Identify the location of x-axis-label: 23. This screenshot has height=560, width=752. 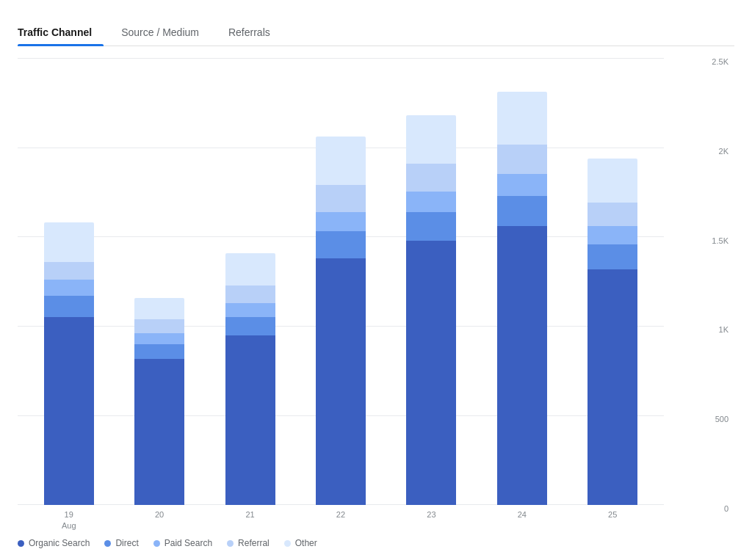
(432, 520).